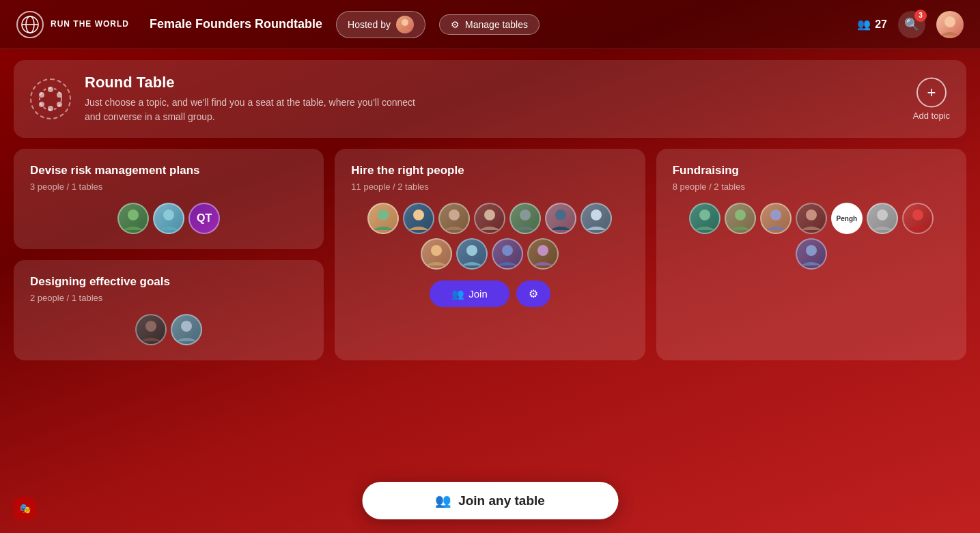 The width and height of the screenshot is (980, 533). What do you see at coordinates (932, 93) in the screenshot?
I see `plus-icon: +` at bounding box center [932, 93].